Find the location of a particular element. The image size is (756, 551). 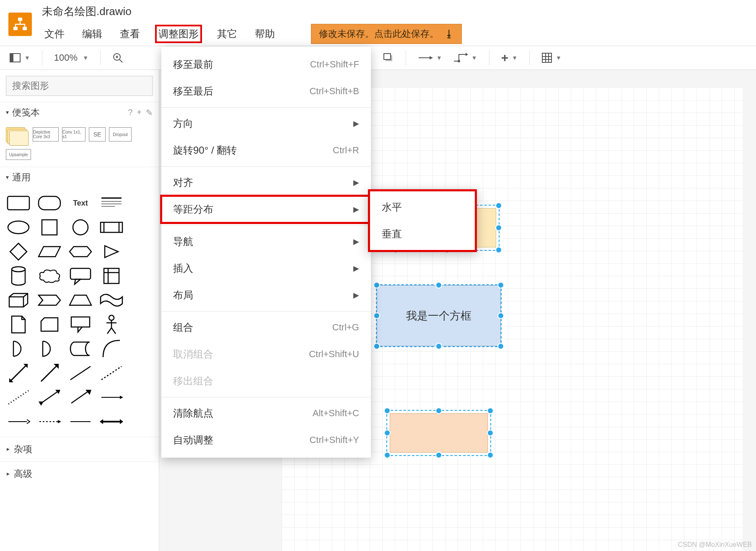

menu-item: 布局▶ is located at coordinates (266, 295).